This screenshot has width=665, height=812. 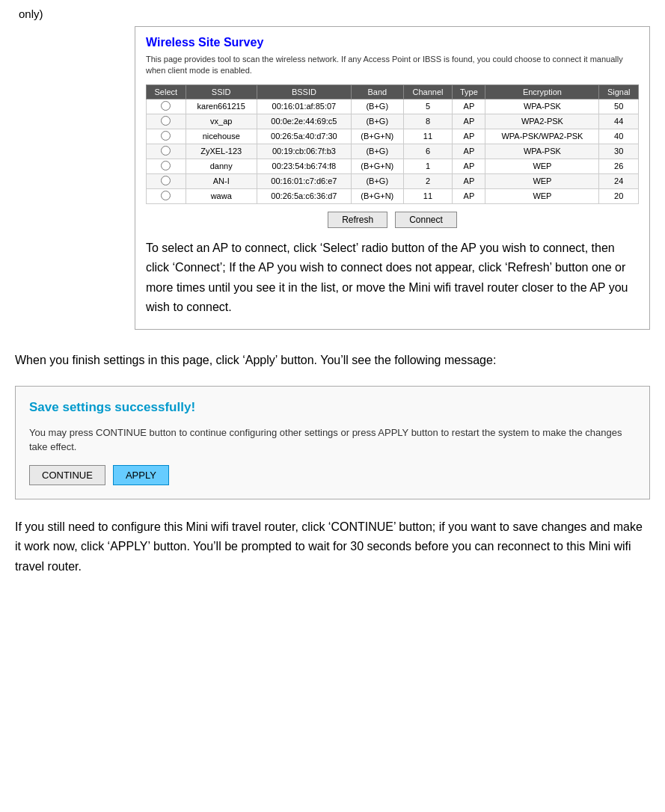 I want to click on panel-description: This page provides tool to scan the wire…, so click(x=392, y=66).